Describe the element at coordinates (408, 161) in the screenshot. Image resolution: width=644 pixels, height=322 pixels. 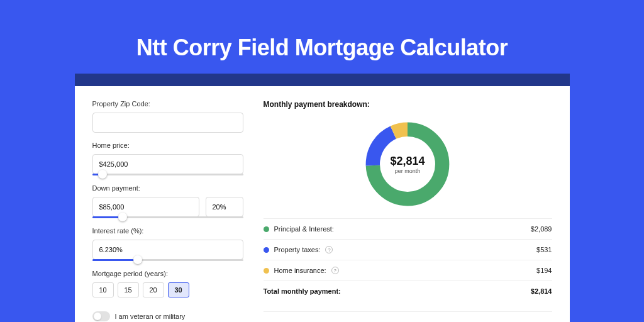
I see `donut-amount: $2,814` at that location.